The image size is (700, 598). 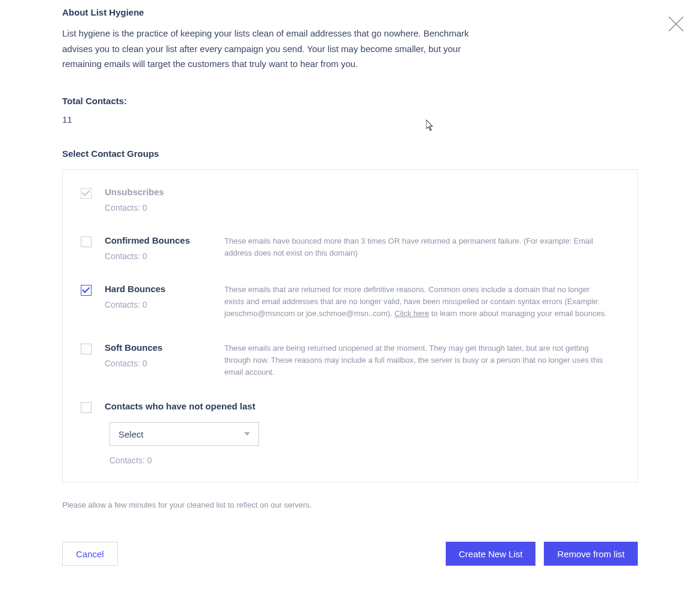 I want to click on about-title: About List Hygiene, so click(x=350, y=12).